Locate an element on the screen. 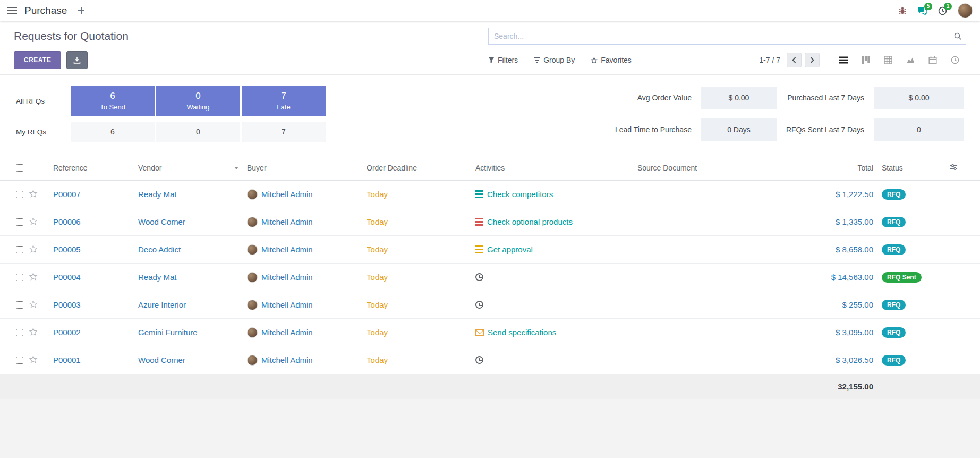 This screenshot has width=980, height=458. activity-view-button is located at coordinates (955, 60).